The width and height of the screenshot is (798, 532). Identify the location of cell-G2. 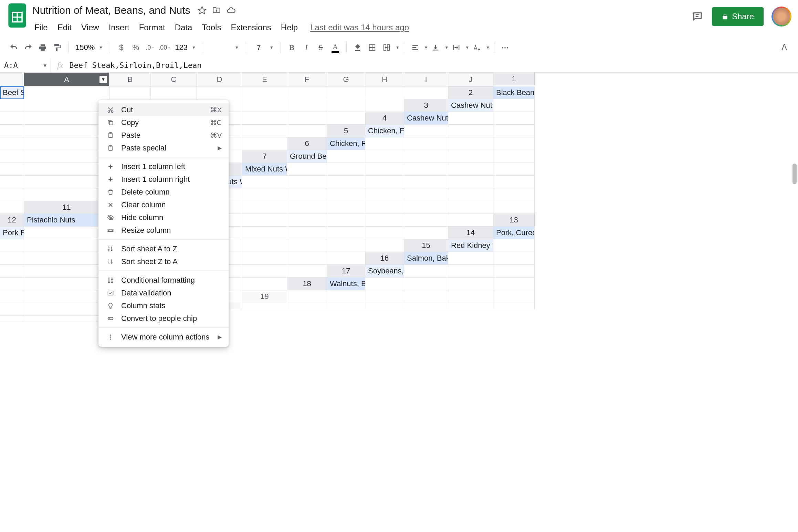
(265, 105).